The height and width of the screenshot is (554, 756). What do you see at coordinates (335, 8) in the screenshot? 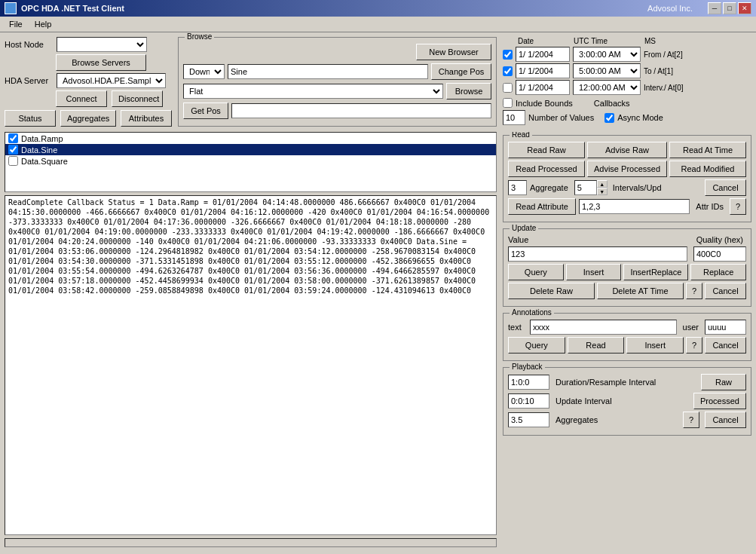
I see `app-title: OPC HDA .NET Test Client` at bounding box center [335, 8].